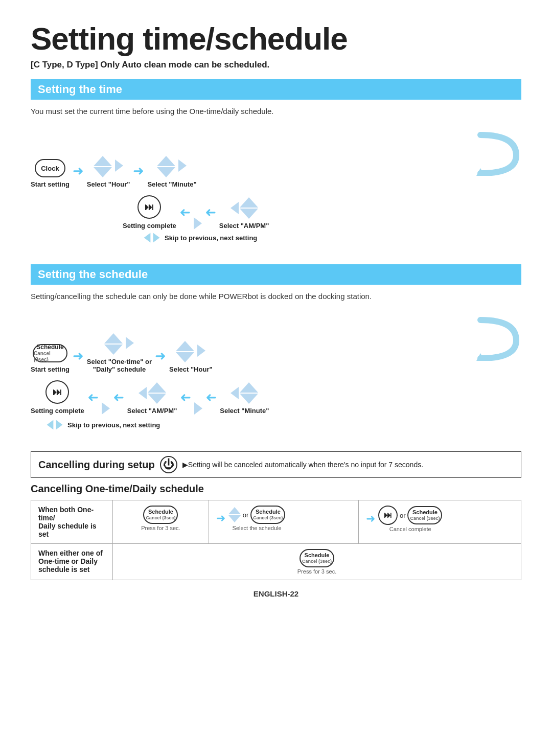 Image resolution: width=552 pixels, height=756 pixels. Describe the element at coordinates (440, 519) in the screenshot. I see `col3-content: ➜ ⏭ or Schedule Cancel (3sec) Cancel com…` at that location.